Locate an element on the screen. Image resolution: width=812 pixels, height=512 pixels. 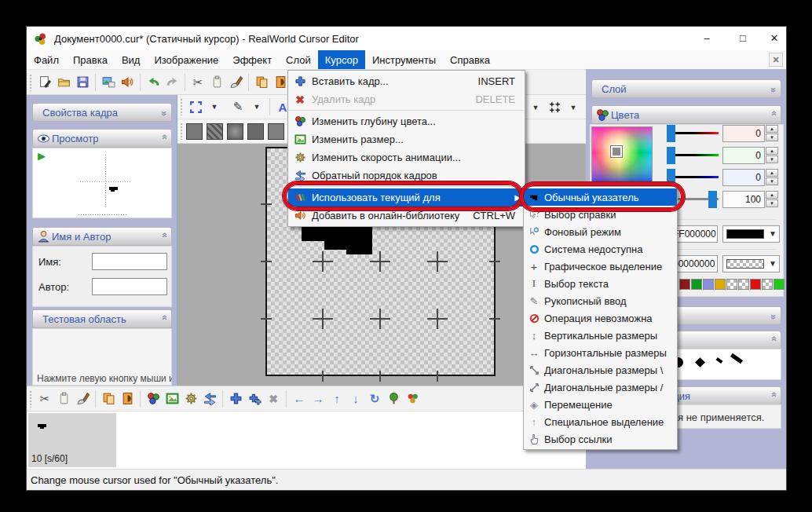
menu-item-insert-frame: Вставить кадр...INSERT is located at coordinates (407, 82).